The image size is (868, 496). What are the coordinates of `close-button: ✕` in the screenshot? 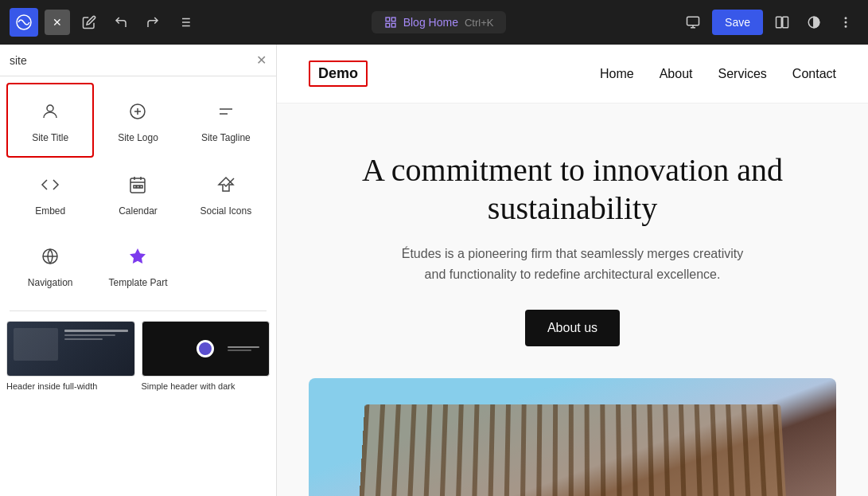 It's located at (57, 22).